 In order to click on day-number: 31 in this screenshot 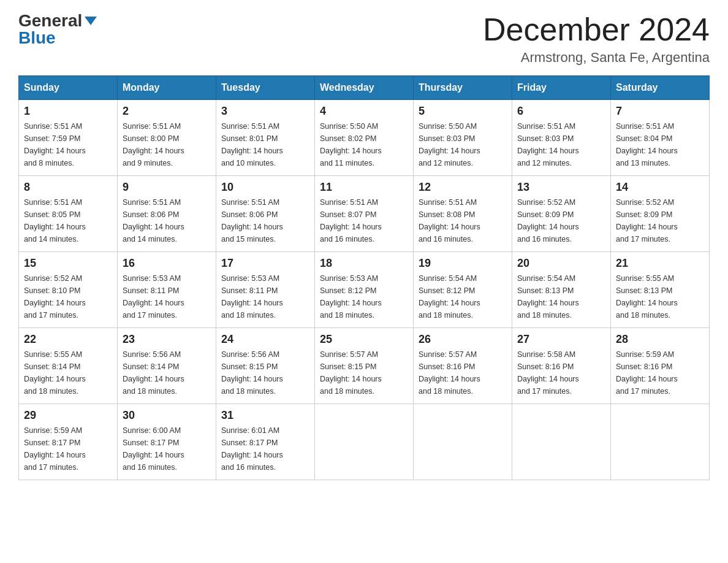, I will do `click(265, 416)`.